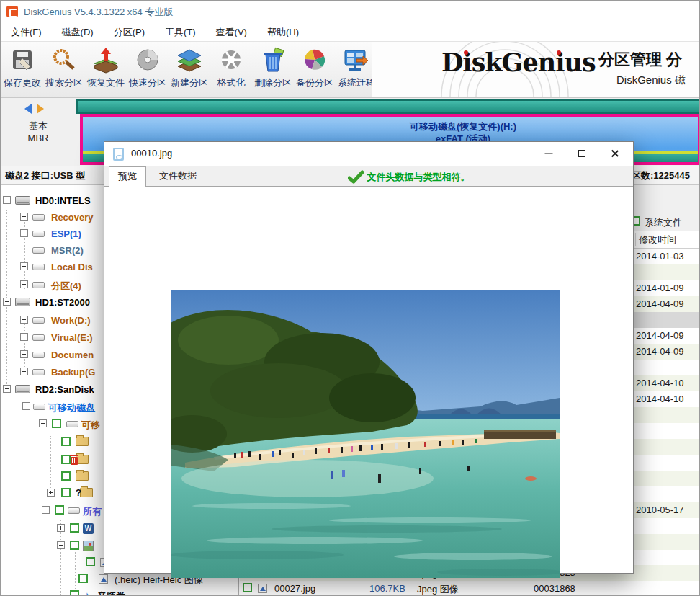  What do you see at coordinates (262, 588) in the screenshot?
I see `image-file-icon` at bounding box center [262, 588].